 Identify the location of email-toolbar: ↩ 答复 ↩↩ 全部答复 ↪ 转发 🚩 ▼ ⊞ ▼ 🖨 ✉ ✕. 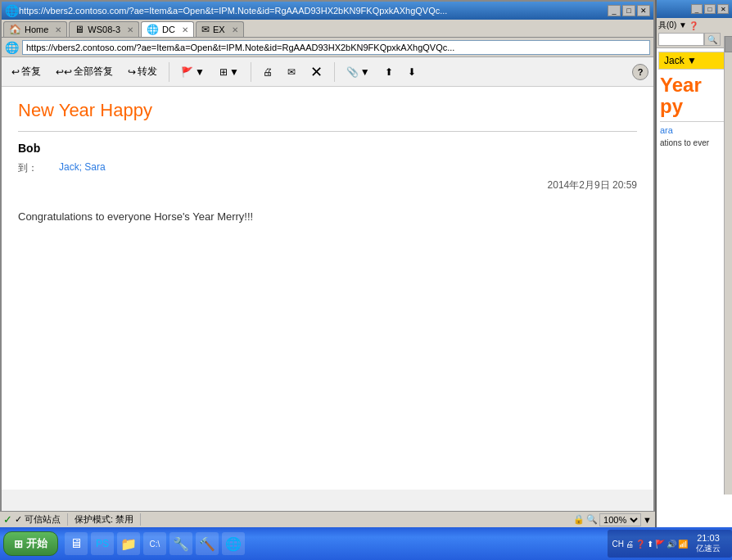
(328, 72).